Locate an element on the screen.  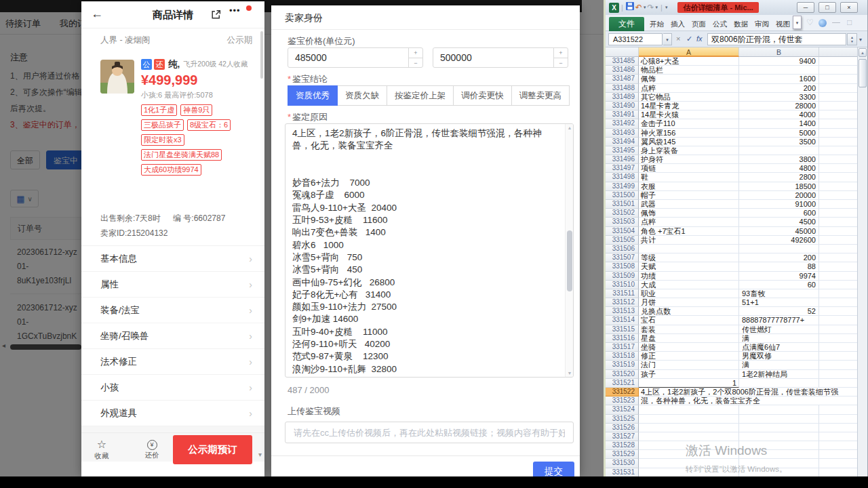
row-header: 331515 is located at coordinates (623, 329).